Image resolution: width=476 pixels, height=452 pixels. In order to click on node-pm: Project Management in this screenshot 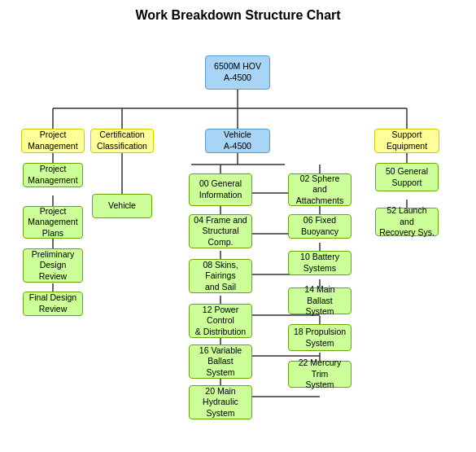, I will do `click(53, 141)`.